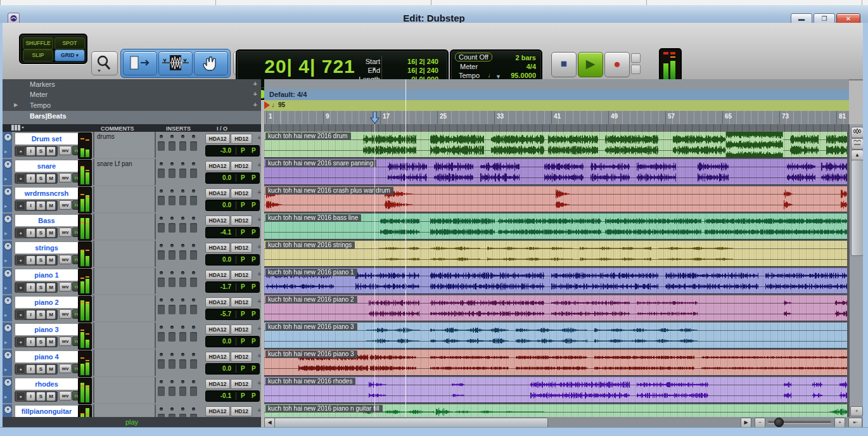 The image size is (868, 436). What do you see at coordinates (375, 119) in the screenshot?
I see `playback-marker-arrow` at bounding box center [375, 119].